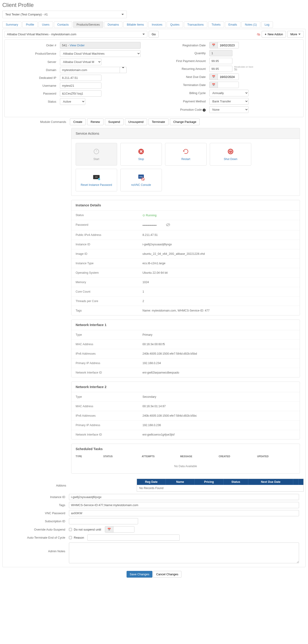  I want to click on detail-row: Password••••••••••••••, so click(186, 225).